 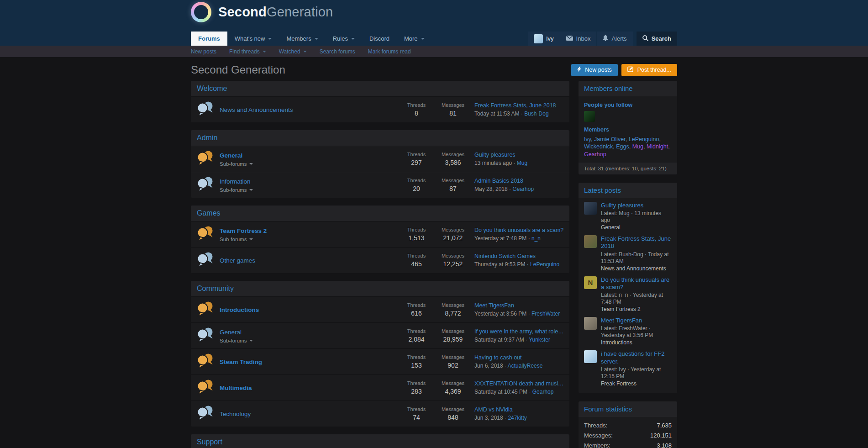 I want to click on forum-link: Information, so click(x=235, y=182).